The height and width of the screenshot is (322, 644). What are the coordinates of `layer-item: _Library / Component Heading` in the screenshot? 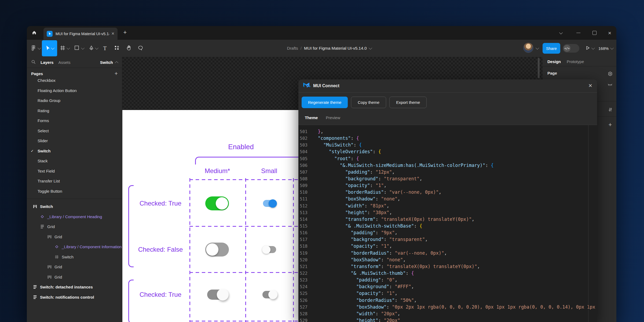 It's located at (75, 217).